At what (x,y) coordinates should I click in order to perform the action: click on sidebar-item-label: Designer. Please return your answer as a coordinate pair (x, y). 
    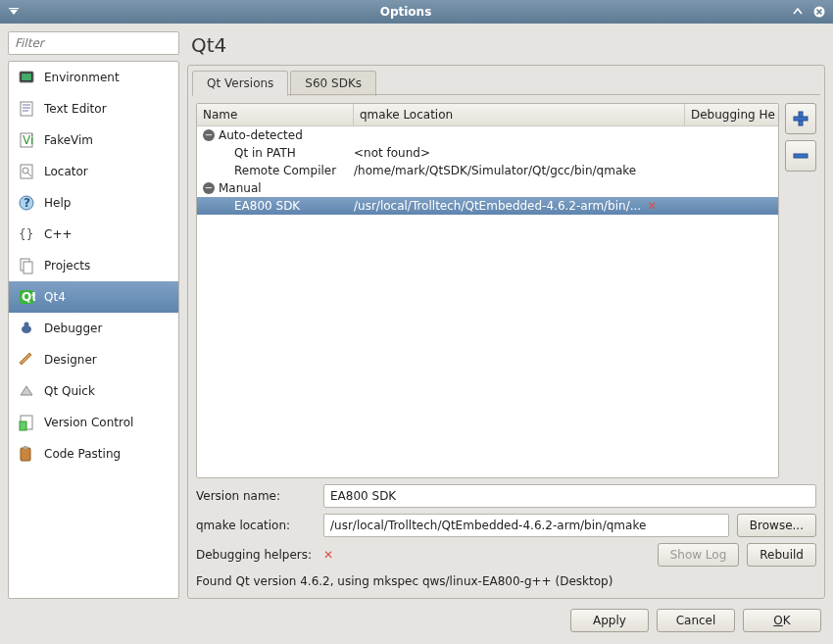
    Looking at the image, I should click on (71, 360).